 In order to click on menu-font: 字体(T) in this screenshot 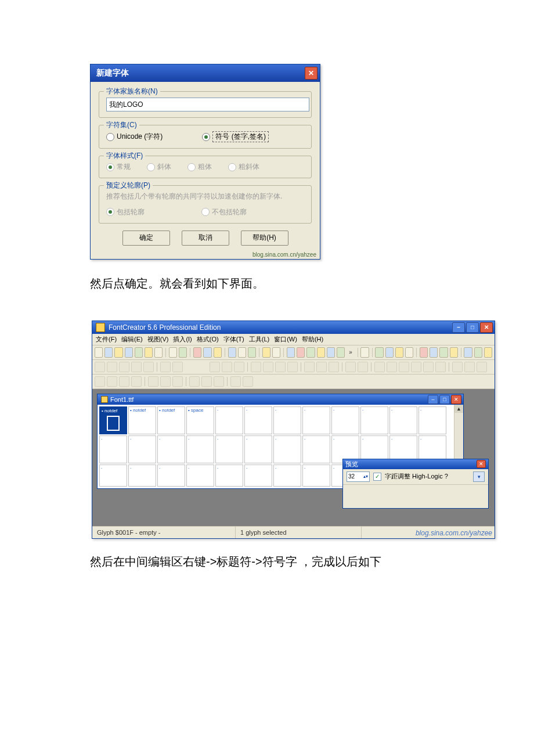, I will do `click(234, 339)`.